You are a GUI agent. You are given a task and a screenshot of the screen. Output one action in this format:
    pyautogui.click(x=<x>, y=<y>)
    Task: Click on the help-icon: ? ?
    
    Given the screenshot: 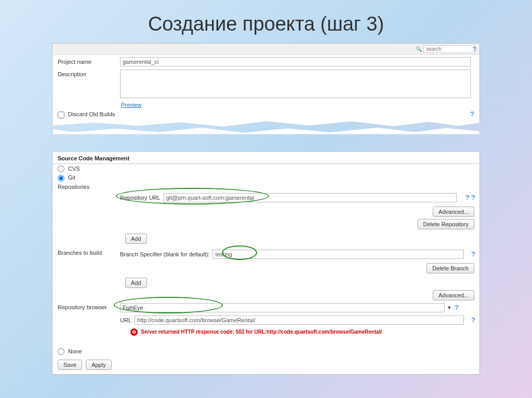 What is the action you would take?
    pyautogui.click(x=471, y=197)
    